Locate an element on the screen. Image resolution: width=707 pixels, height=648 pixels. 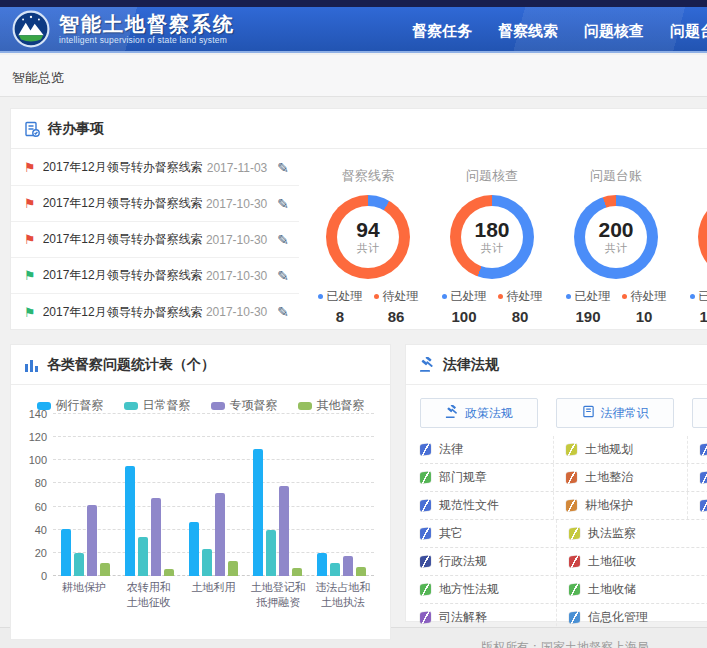
law-link: 土地征收 is located at coordinates (624, 562).